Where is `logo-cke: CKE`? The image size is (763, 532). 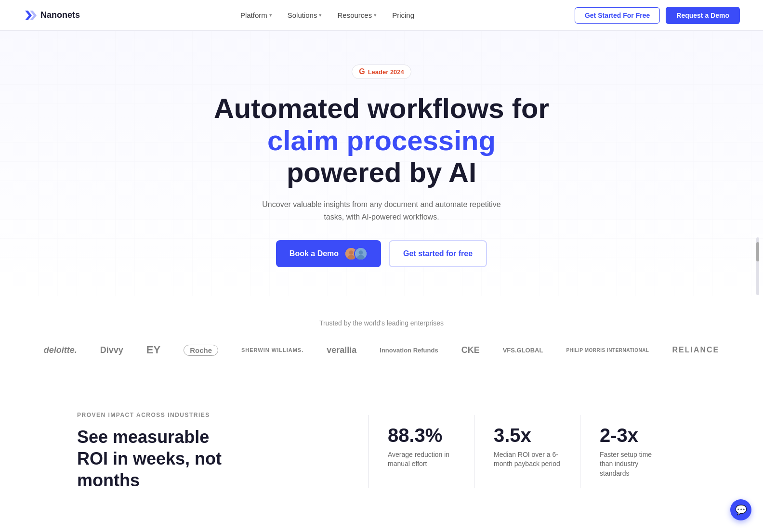 logo-cke: CKE is located at coordinates (471, 350).